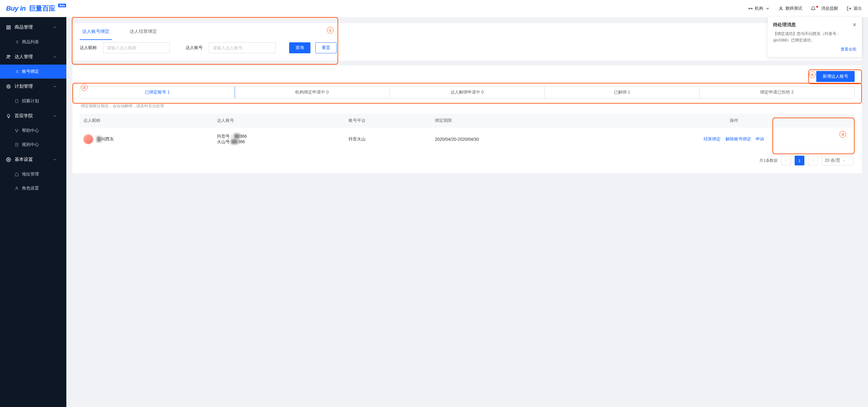 The image size is (868, 407). Describe the element at coordinates (9, 57) in the screenshot. I see `users-icon` at that location.